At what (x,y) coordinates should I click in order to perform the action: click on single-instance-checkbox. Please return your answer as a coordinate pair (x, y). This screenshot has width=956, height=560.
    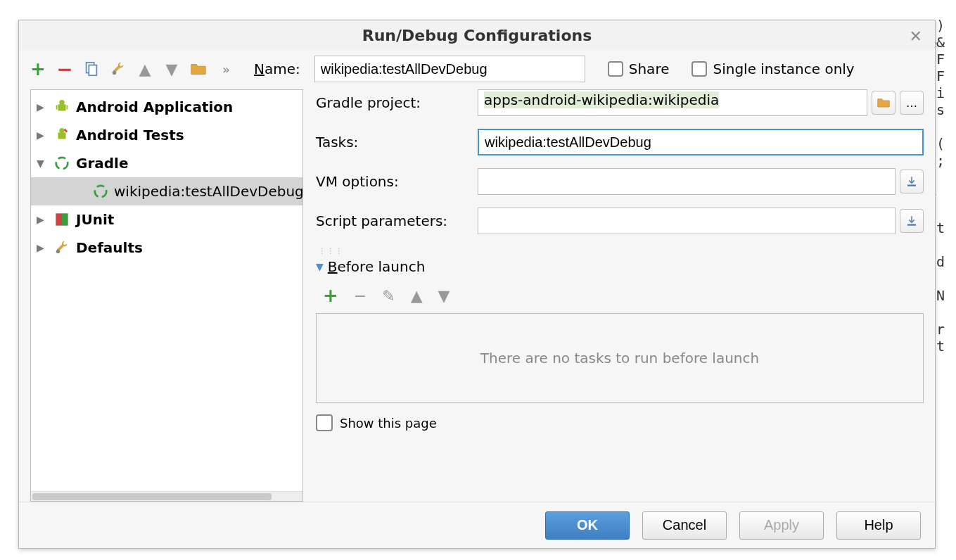
    Looking at the image, I should click on (699, 69).